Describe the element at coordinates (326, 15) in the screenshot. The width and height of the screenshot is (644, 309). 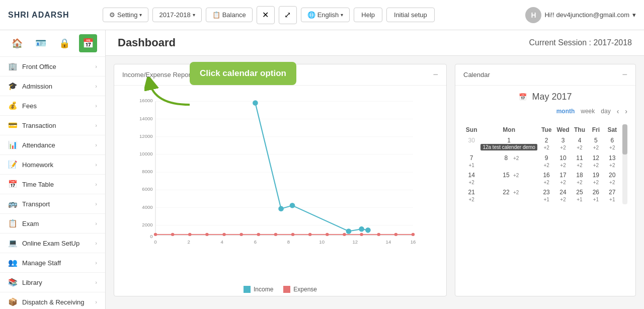
I see `language-button: 🌐 English ▾` at that location.